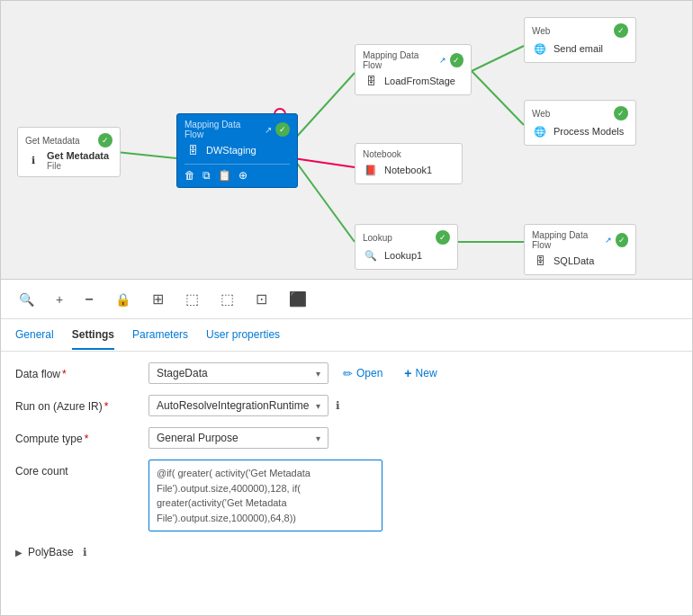  I want to click on data-flow-select: StageData ▾, so click(238, 373).